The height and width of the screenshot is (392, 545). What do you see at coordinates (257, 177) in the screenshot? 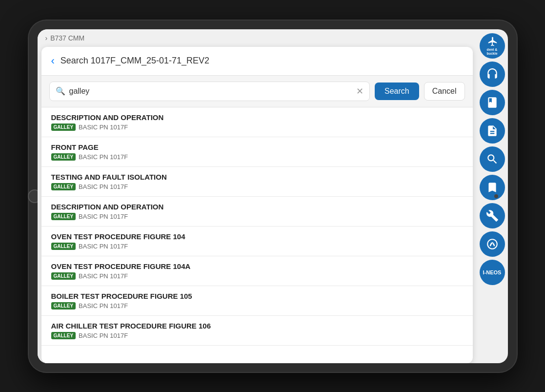
I see `result-title: TESTING AND FAULT ISOLATION` at bounding box center [257, 177].